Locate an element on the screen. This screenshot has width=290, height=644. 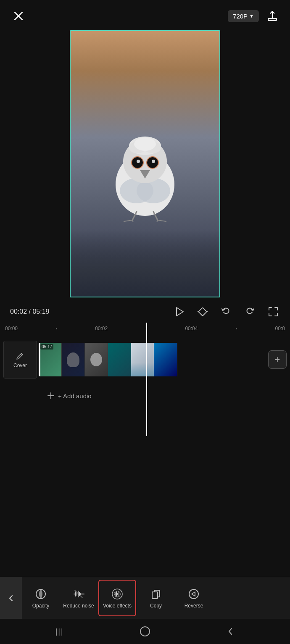
toolbar-item-voice-effects: Voice effects is located at coordinates (117, 598).